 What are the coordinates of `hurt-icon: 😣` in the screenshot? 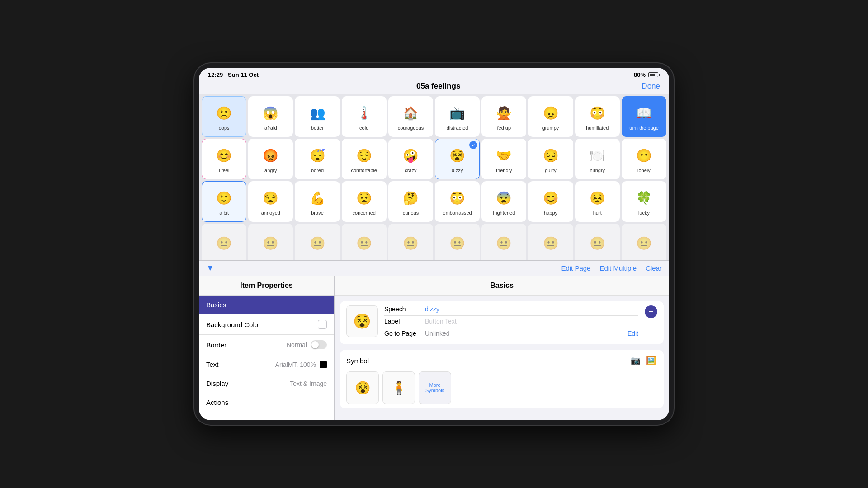 It's located at (597, 198).